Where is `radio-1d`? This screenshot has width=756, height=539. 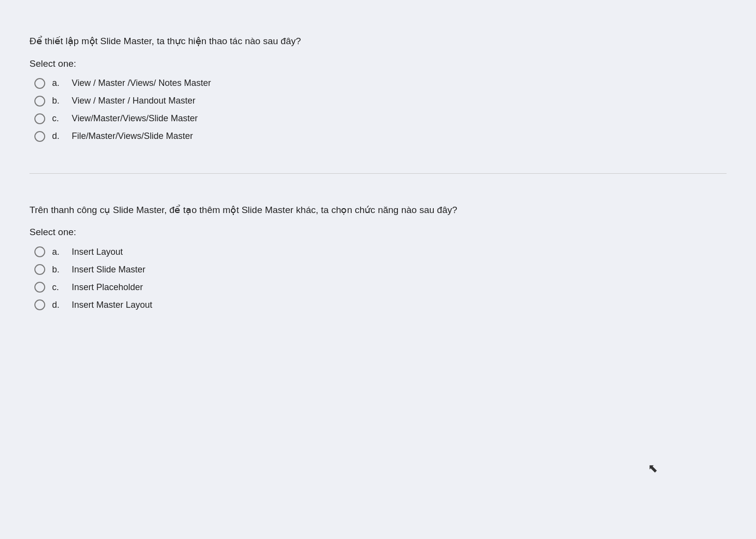 radio-1d is located at coordinates (40, 136).